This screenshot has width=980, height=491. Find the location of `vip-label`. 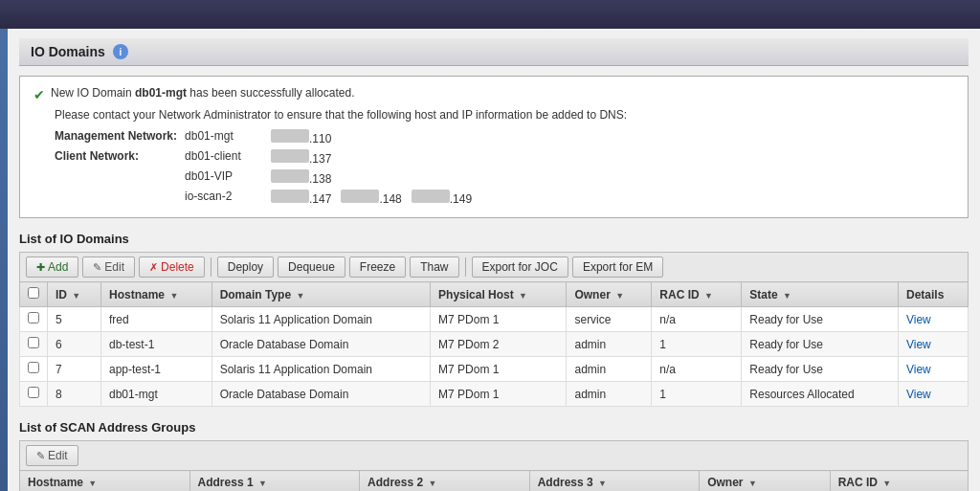

vip-label is located at coordinates (120, 178).